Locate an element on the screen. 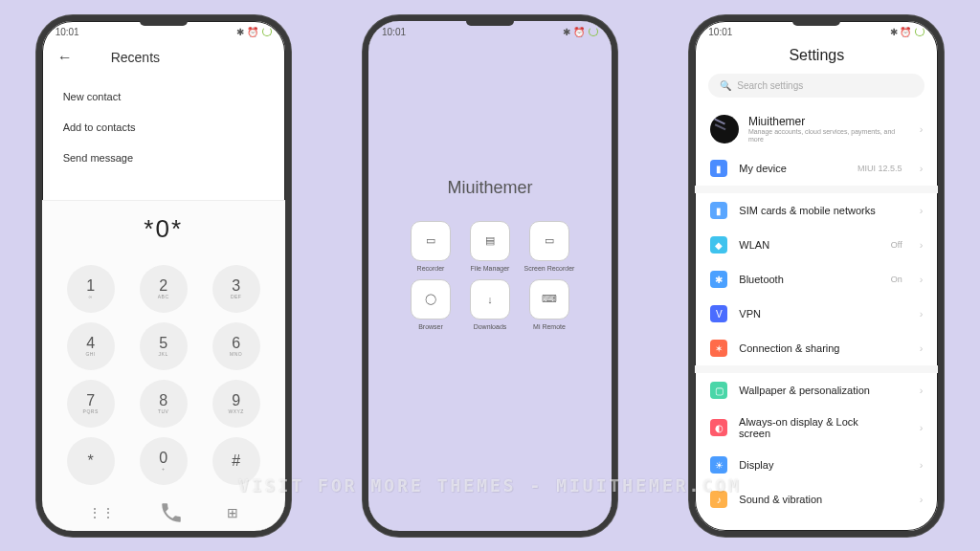 The height and width of the screenshot is (551, 980). setting-icon: V is located at coordinates (719, 314).